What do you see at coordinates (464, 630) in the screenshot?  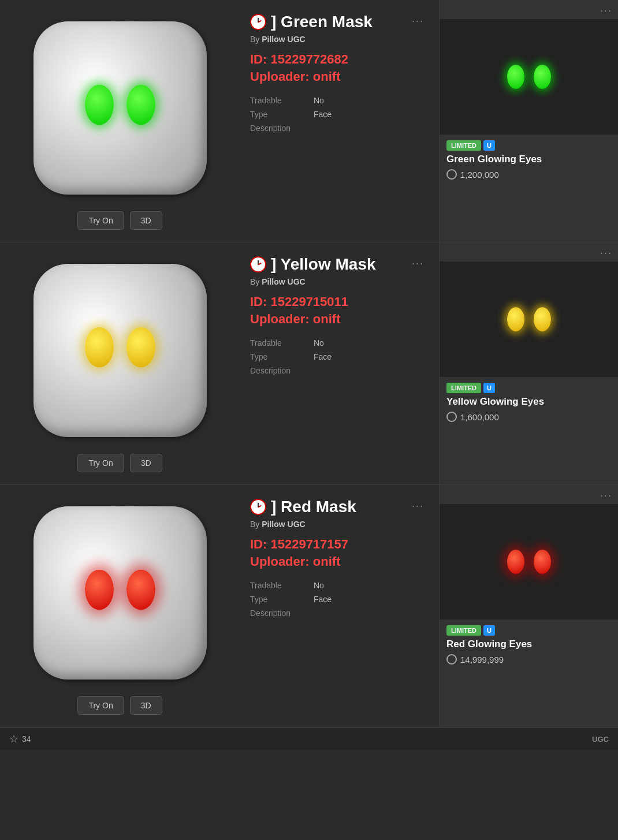 I see `limited-badge-red: LIMITED` at bounding box center [464, 630].